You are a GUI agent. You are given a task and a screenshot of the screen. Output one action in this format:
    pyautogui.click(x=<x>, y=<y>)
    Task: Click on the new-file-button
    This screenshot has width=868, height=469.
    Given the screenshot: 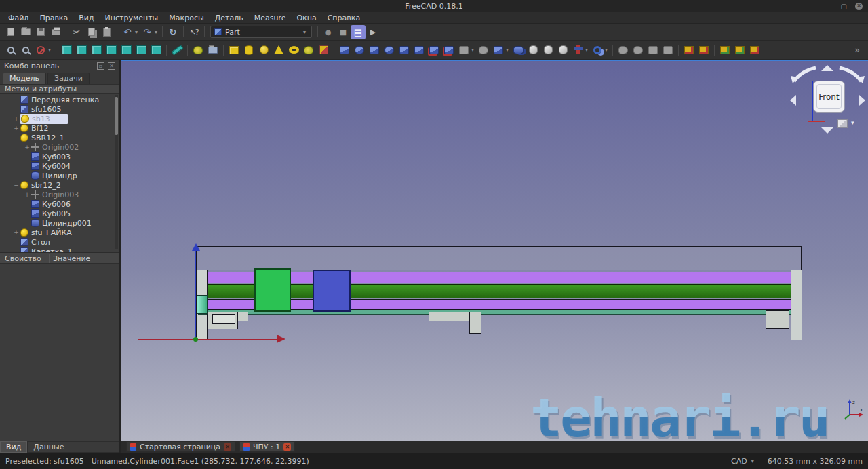 What is the action you would take?
    pyautogui.click(x=11, y=33)
    